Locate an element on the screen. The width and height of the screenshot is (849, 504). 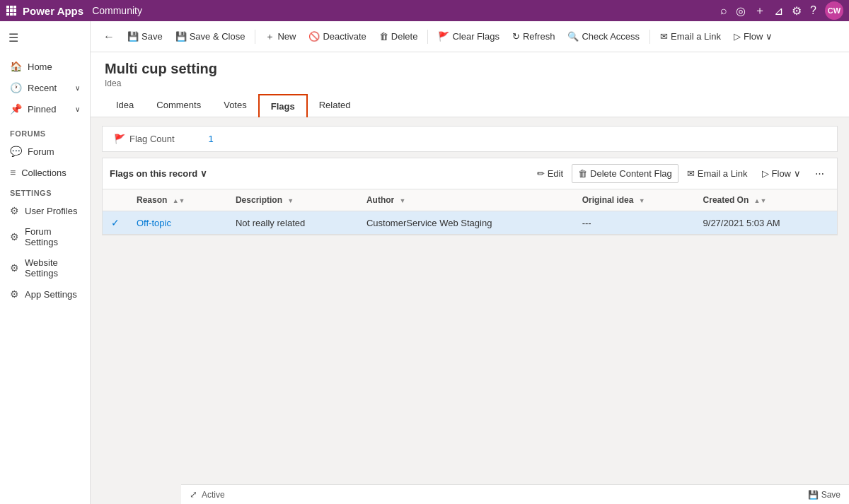
back-button: ← is located at coordinates (109, 37).